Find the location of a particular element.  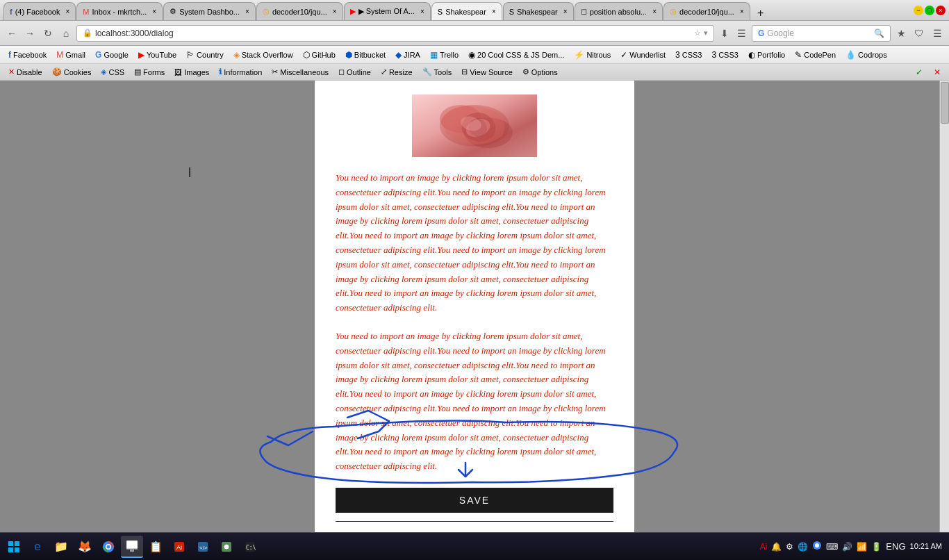

bookmark-trello: ▦ Trello is located at coordinates (445, 55).